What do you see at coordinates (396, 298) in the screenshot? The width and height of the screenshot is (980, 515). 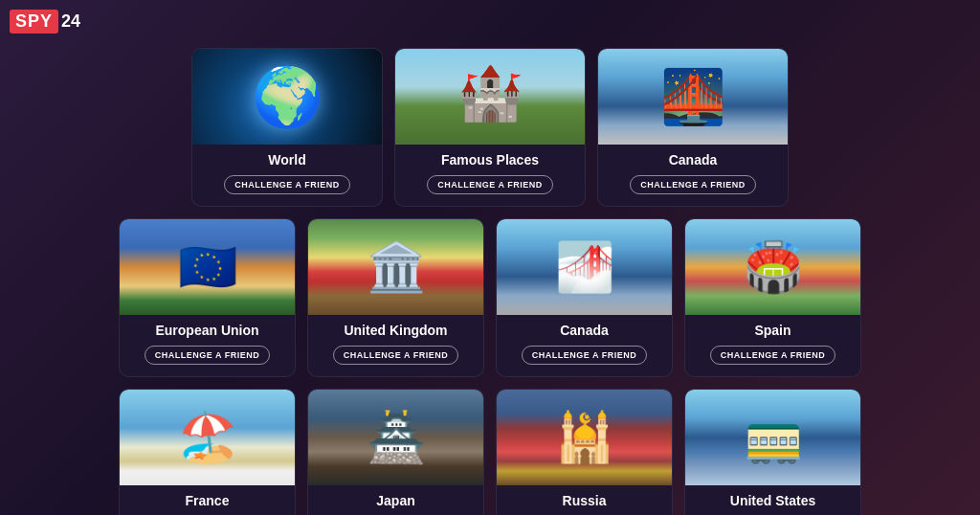 I see `card-united-kingdom: United KingdomCHALLENGE A FRIEND` at bounding box center [396, 298].